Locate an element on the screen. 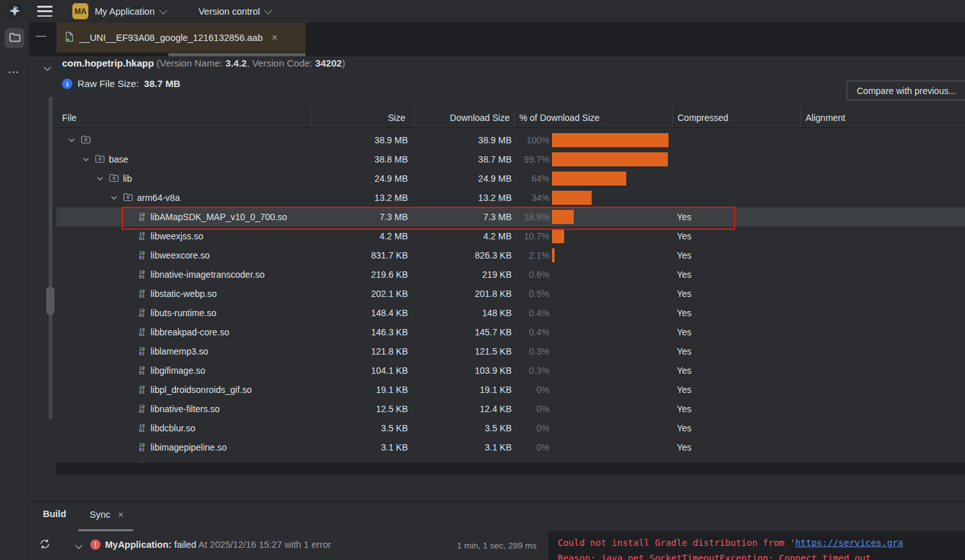  pct-download-value: 0.6% is located at coordinates (531, 275).